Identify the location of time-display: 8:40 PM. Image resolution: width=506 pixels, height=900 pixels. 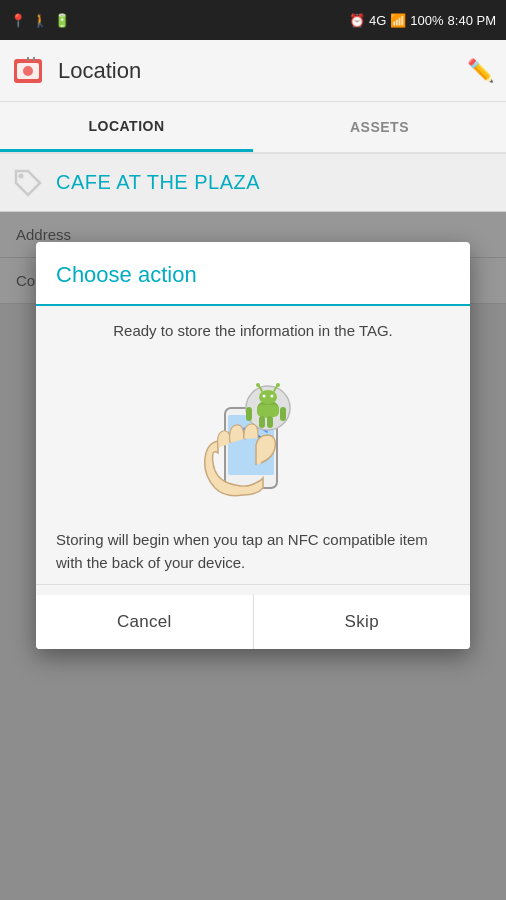
(472, 20).